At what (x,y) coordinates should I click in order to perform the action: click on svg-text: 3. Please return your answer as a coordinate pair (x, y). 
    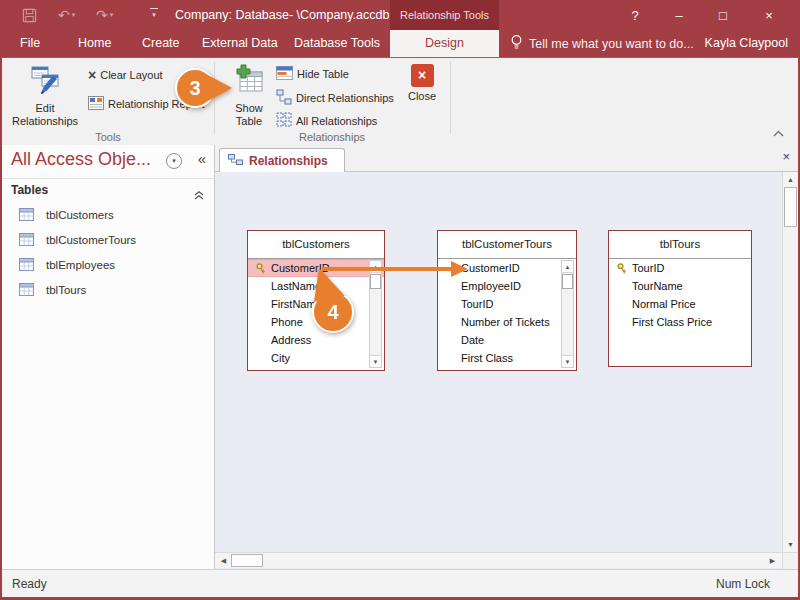
    Looking at the image, I should click on (194, 88).